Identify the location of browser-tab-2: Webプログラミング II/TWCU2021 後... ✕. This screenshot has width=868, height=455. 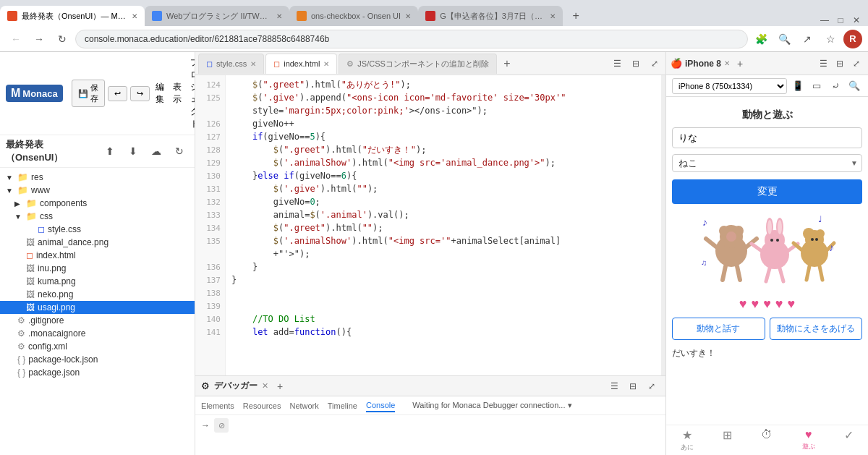
(217, 16).